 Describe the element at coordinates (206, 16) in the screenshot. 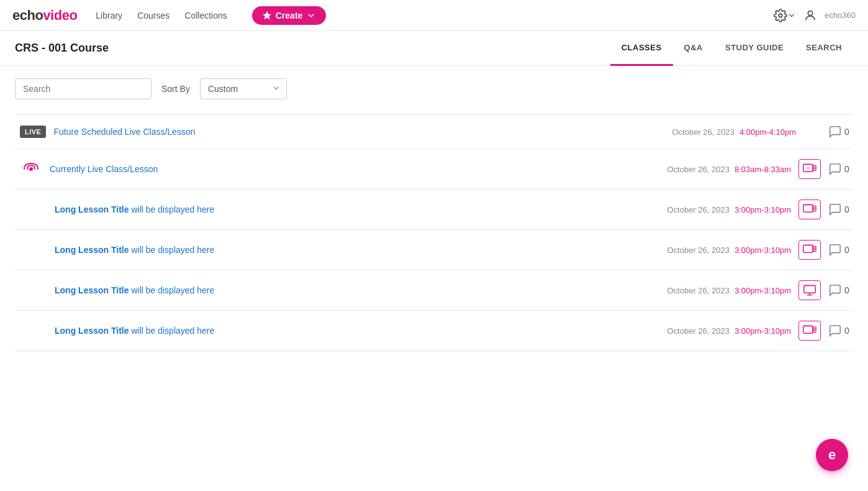

I see `nav-link-collections: Collections` at that location.